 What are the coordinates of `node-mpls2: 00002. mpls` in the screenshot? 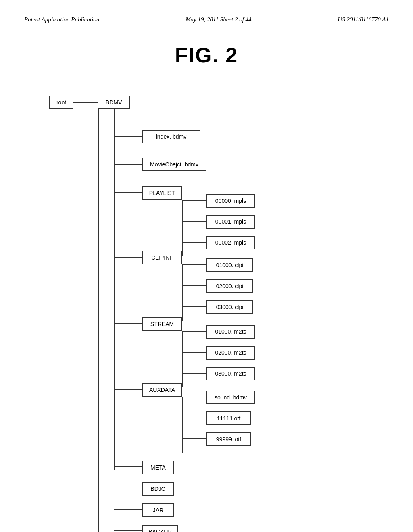 It's located at (231, 243).